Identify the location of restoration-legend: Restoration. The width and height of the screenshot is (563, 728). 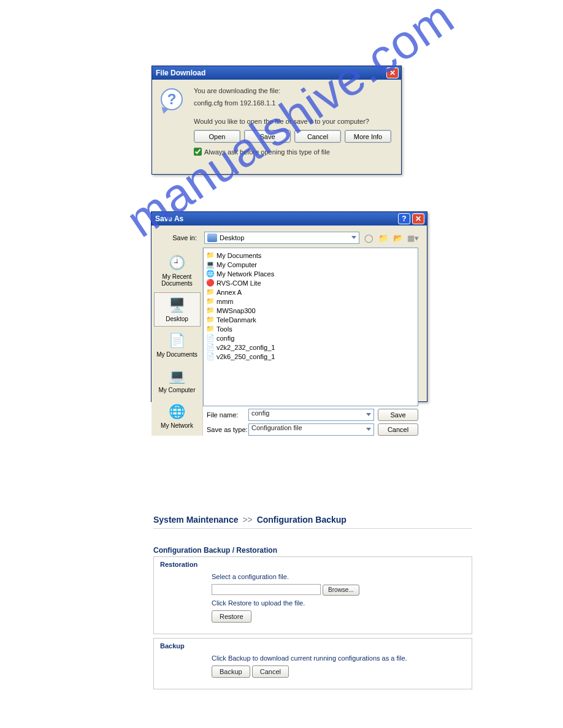
(313, 564).